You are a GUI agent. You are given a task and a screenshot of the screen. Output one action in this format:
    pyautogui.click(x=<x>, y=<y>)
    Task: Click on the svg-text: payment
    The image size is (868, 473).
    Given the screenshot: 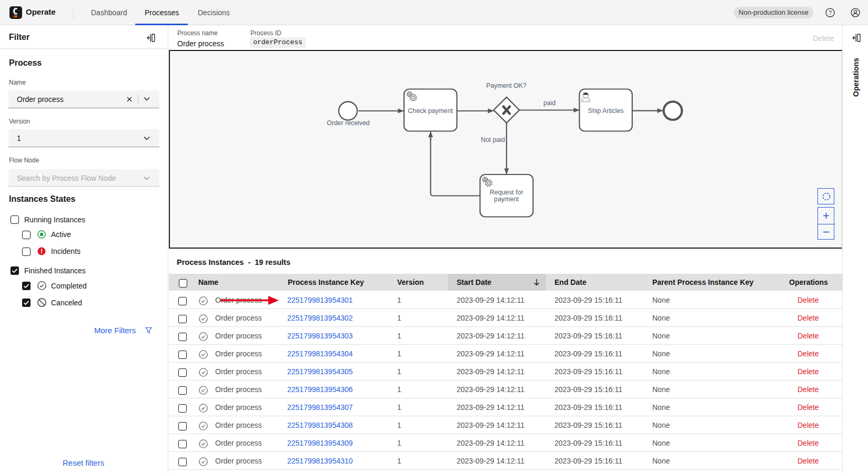 What is the action you would take?
    pyautogui.click(x=507, y=199)
    